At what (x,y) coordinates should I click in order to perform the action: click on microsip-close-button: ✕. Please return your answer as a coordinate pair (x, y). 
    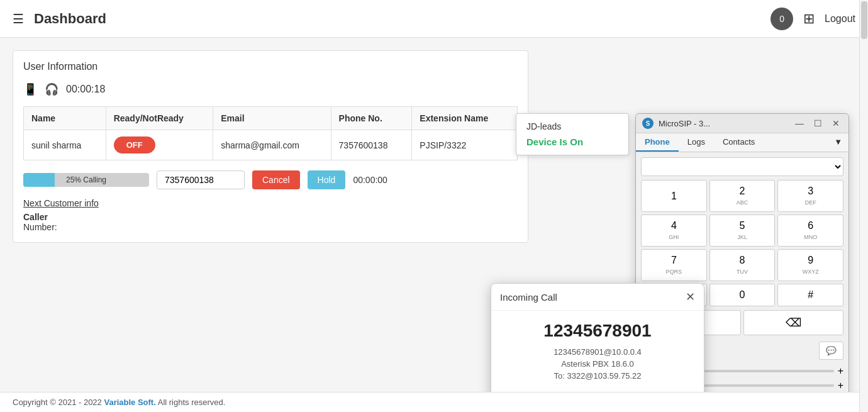
    Looking at the image, I should click on (836, 123).